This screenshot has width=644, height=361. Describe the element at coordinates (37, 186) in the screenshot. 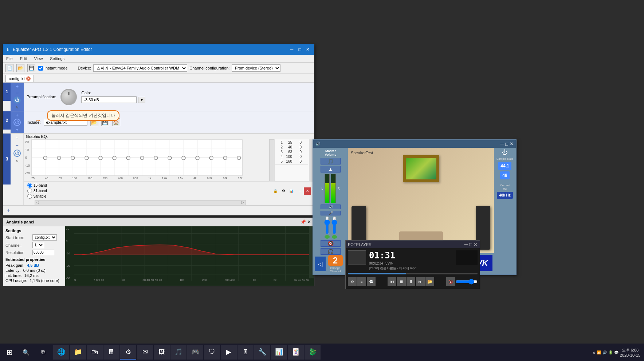

I see `band-15-option: 15-band` at that location.